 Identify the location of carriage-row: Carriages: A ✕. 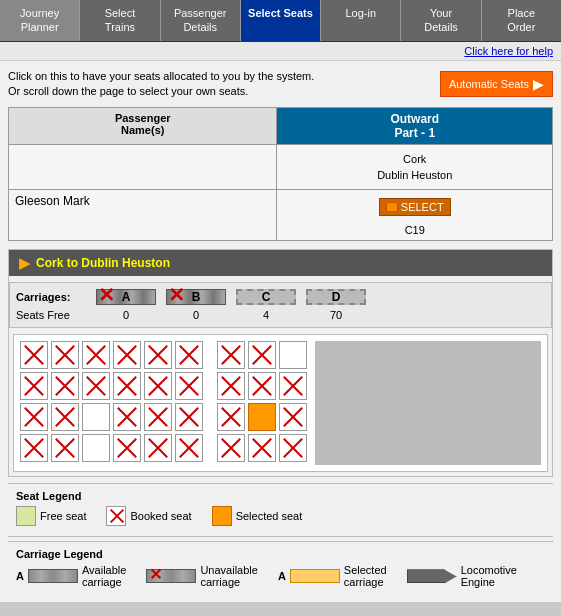
(280, 297).